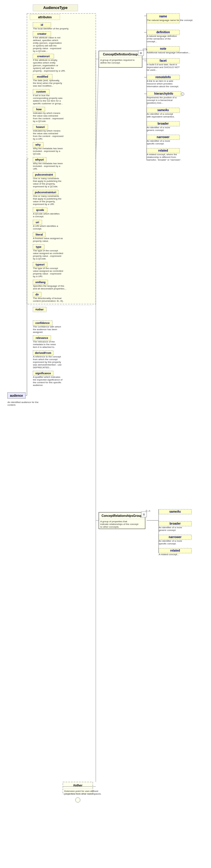 The height and width of the screenshot is (868, 211). What do you see at coordinates (83, 794) in the screenshot?
I see `bottom-other-desc2: properties from other namespaces.` at bounding box center [83, 794].